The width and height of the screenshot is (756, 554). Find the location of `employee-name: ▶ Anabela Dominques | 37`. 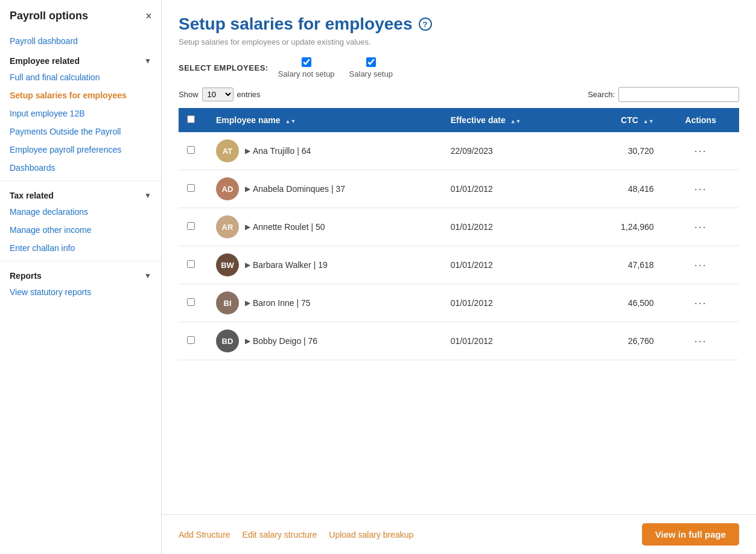

employee-name: ▶ Anabela Dominques | 37 is located at coordinates (295, 189).